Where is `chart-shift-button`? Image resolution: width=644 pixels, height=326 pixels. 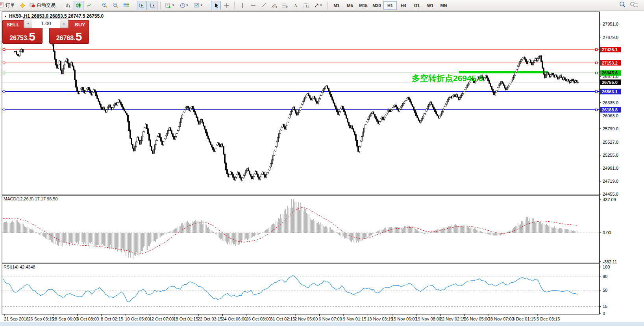
chart-shift-button is located at coordinates (153, 6).